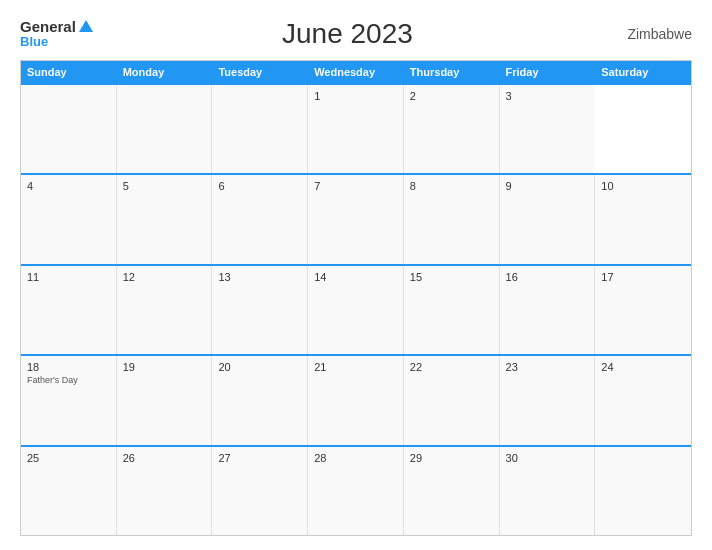 This screenshot has height=550, width=712. What do you see at coordinates (643, 219) in the screenshot?
I see `cell-jun-10: 10` at bounding box center [643, 219].